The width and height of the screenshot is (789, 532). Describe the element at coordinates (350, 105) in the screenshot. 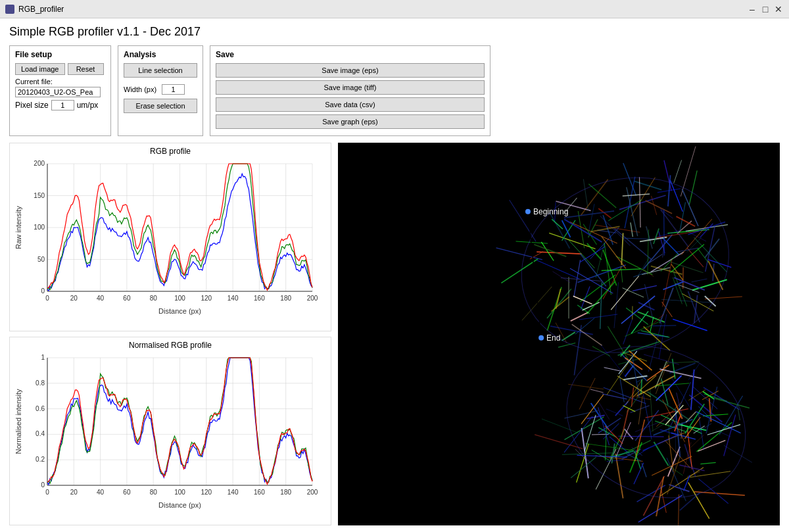

I see `save-data-csv-button: Save data (csv)` at that location.